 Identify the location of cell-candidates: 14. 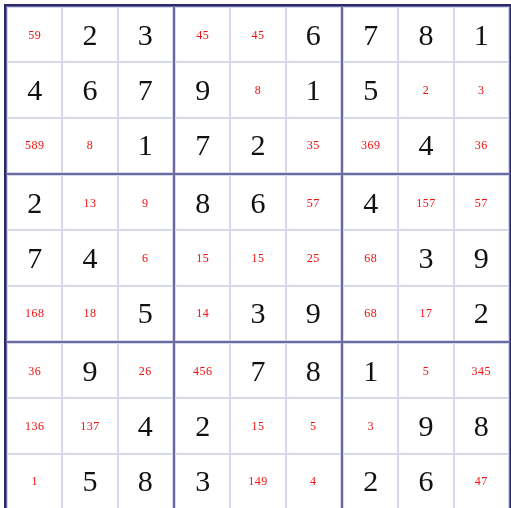
(202, 313).